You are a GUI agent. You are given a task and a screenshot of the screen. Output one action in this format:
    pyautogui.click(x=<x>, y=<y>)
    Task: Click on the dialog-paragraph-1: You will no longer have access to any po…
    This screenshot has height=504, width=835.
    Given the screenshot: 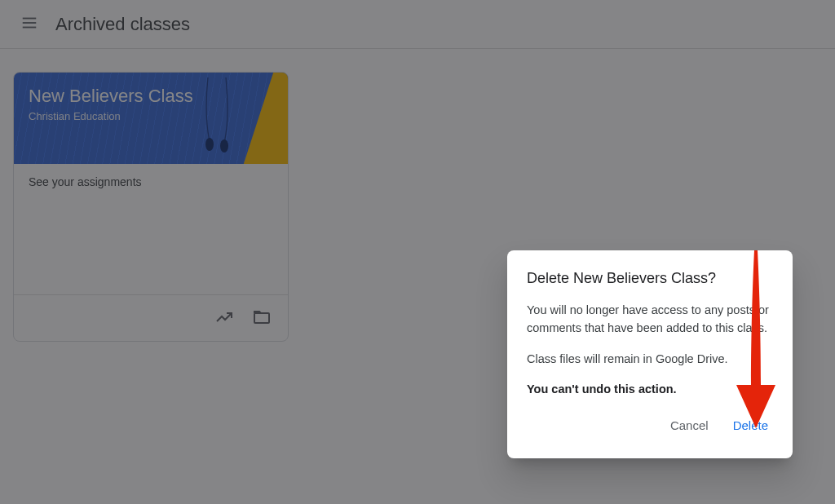 What is the action you would take?
    pyautogui.click(x=650, y=320)
    